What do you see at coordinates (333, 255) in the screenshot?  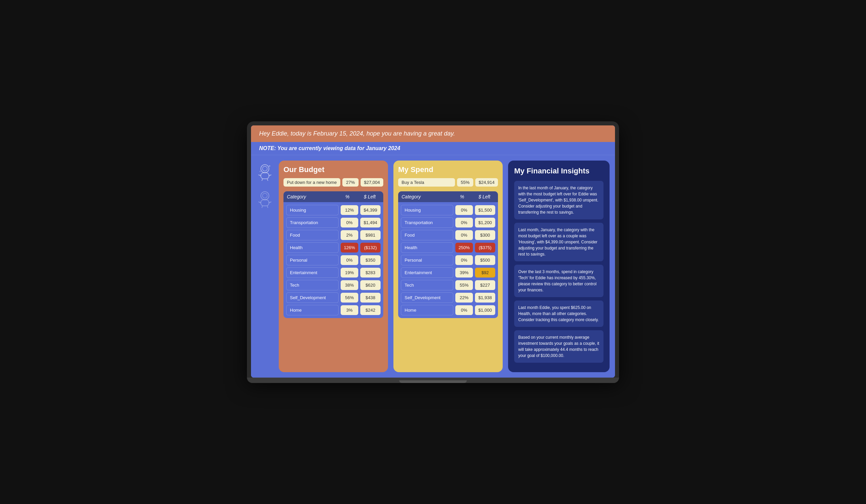 I see `budget-table: Category % $ Left Housing12%$4,399Transp…` at bounding box center [333, 255].